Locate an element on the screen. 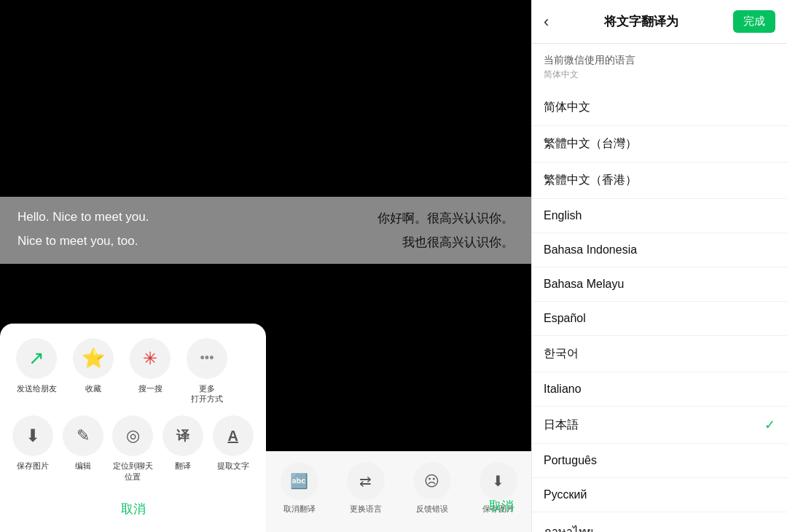 The height and width of the screenshot is (532, 787). lang-item-bahasa-melayu: Bahasa Melayu✓ is located at coordinates (659, 284).